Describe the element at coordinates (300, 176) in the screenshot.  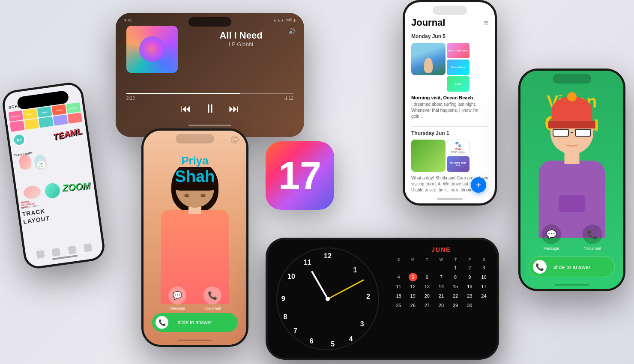
I see `ios17-number: 17` at that location.